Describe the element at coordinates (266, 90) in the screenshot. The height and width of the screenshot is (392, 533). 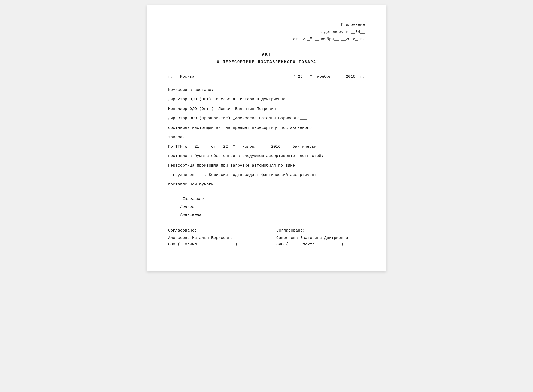
I see `commission-intro: Комиссия в составе:` at that location.